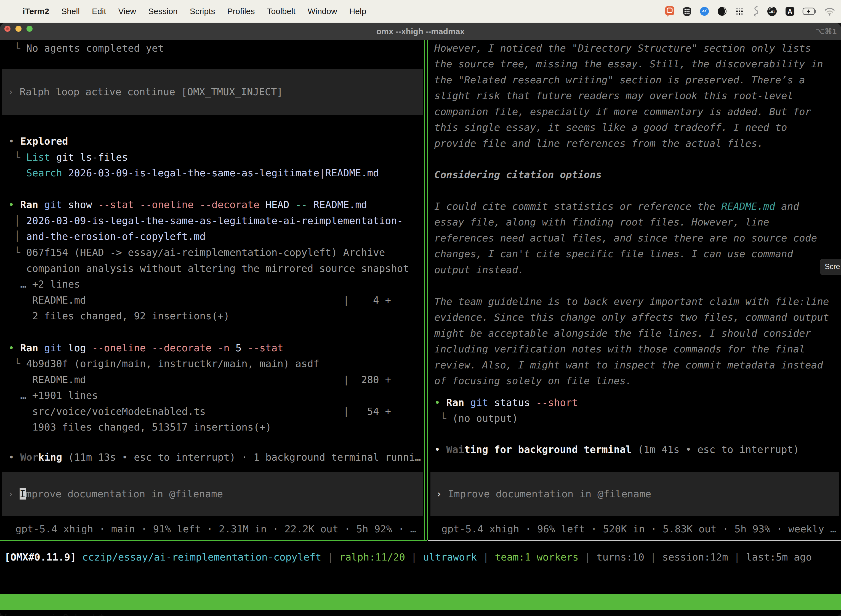 Image resolution: width=841 pixels, height=616 pixels. What do you see at coordinates (242, 457) in the screenshot?
I see `terminal-text-segment: (11m 13s • esc to interrupt) · 1 backgro…` at bounding box center [242, 457].